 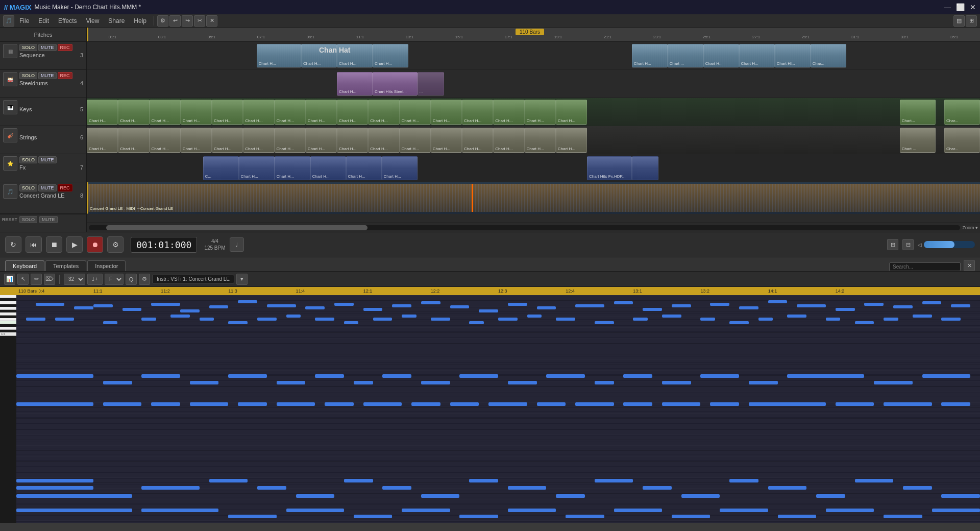 I want to click on clip-keys-5: Chart H..., so click(x=228, y=112).